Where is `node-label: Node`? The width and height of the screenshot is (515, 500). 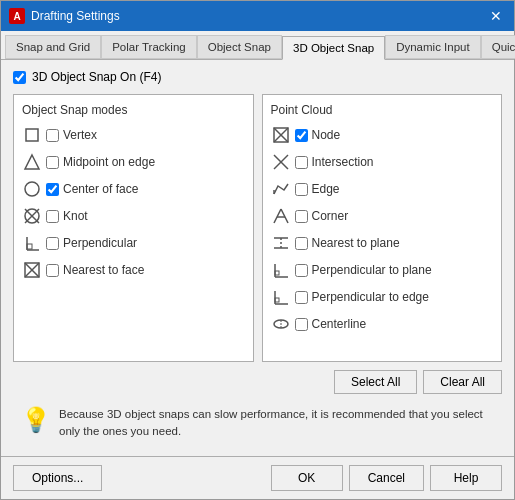
node-label: Node is located at coordinates (326, 135).